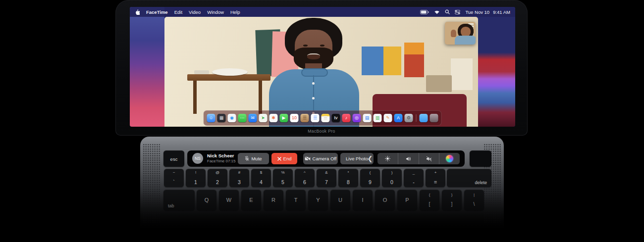 Image resolution: width=644 pixels, height=242 pixels. Describe the element at coordinates (315, 118) in the screenshot. I see `dock-icon-reminders: ☰` at that location.